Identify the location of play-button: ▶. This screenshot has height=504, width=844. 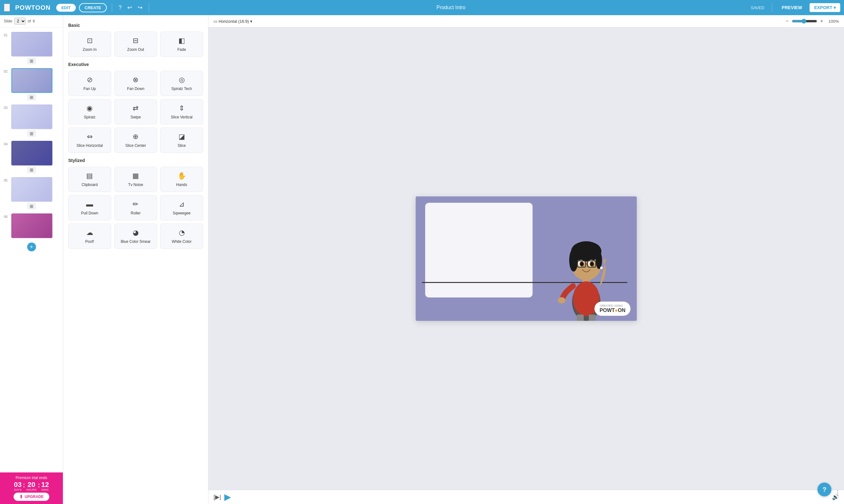
(228, 497).